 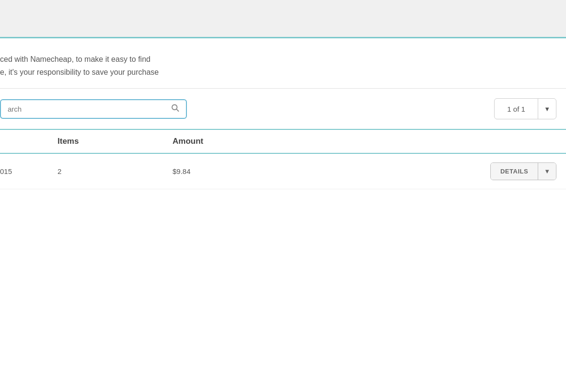 I want to click on description-text: ced with Namecheap, to make it easy to f…, so click(x=283, y=66).